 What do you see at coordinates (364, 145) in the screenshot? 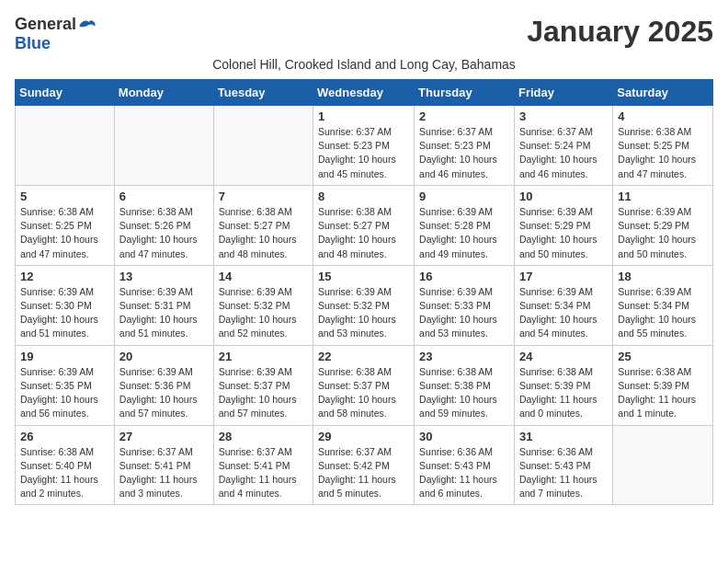
I see `calendar-cell: 1Sunrise: 6:37 AMSunset: 5:23 PMDaylight…` at bounding box center [364, 145].